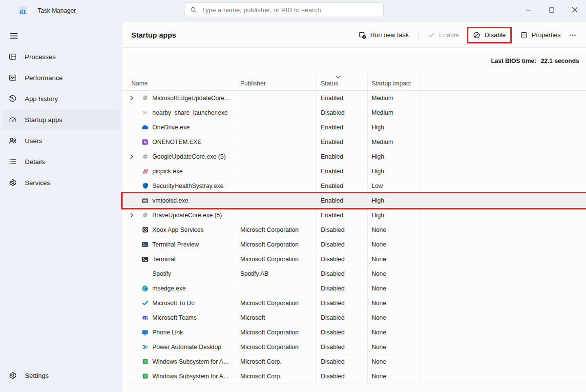 The width and height of the screenshot is (586, 392). Describe the element at coordinates (37, 376) in the screenshot. I see `sidebar-item-label: Settings` at that location.